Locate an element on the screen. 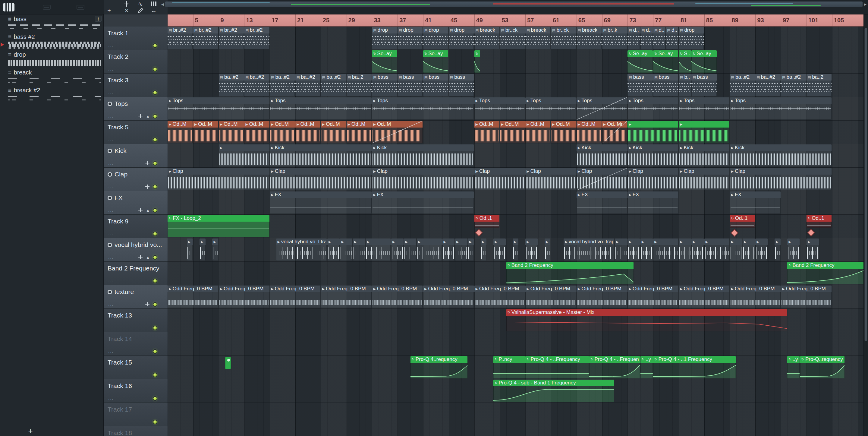 The width and height of the screenshot is (868, 436). picker-sort-icon is located at coordinates (80, 7).